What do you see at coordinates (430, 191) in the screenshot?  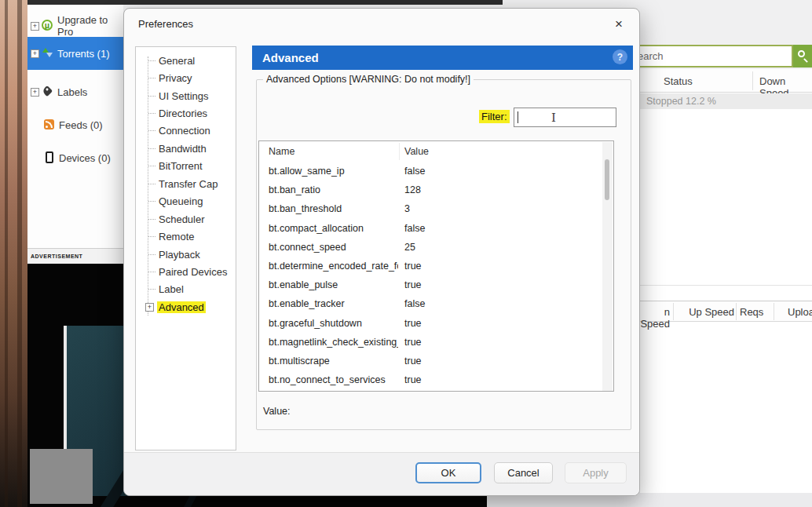 I see `table-row: bt.ban_ratio128` at bounding box center [430, 191].